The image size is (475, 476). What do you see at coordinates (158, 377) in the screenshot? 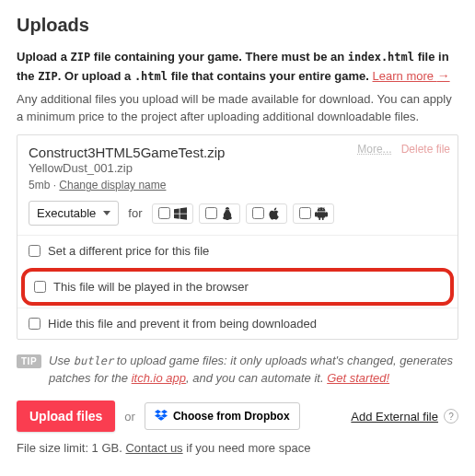
I see `itch-app-link: itch.io app` at bounding box center [158, 377].